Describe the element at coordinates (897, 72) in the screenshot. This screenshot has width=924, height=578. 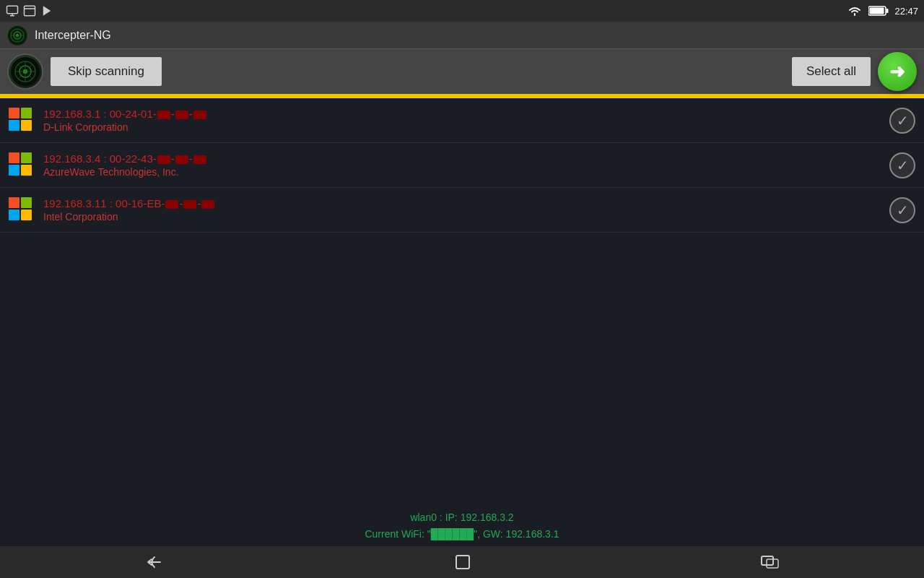
I see `go-arrow-icon: ➜` at that location.